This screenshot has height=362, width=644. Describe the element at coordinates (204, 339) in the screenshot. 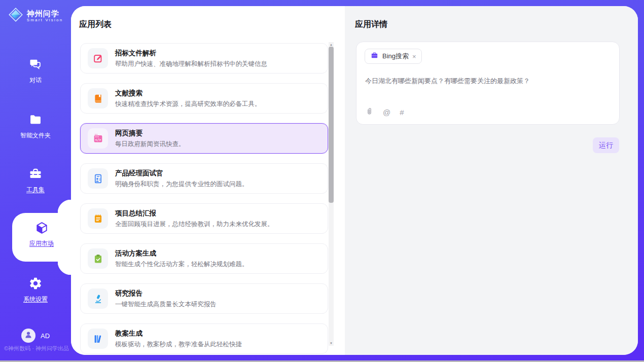

I see `app-card: 教案生成模板驱动，教案秒成，教学准备从此轻松快捷` at that location.